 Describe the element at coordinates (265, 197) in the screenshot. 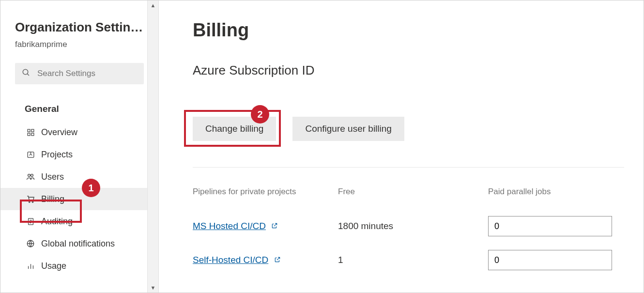

I see `col-header-pipelines: Pipelines for private projects` at that location.